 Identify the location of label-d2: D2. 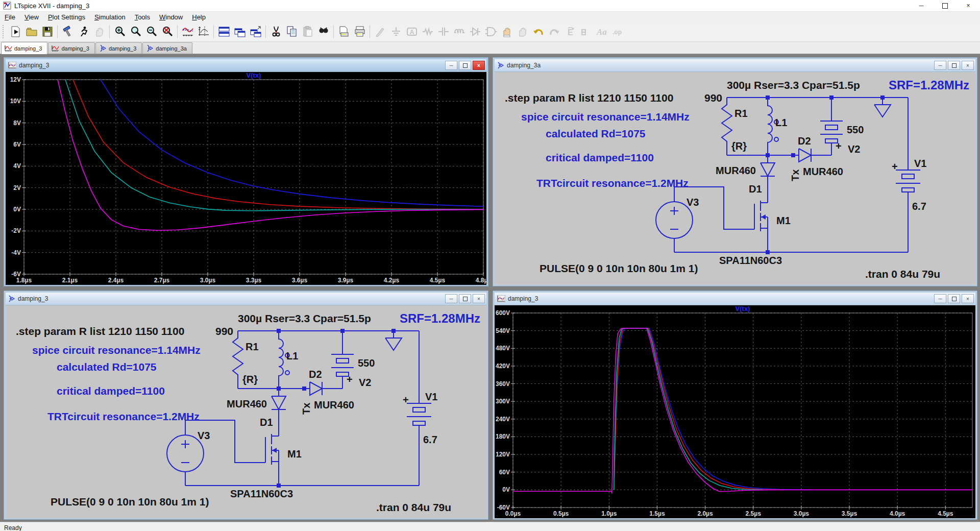
(804, 141).